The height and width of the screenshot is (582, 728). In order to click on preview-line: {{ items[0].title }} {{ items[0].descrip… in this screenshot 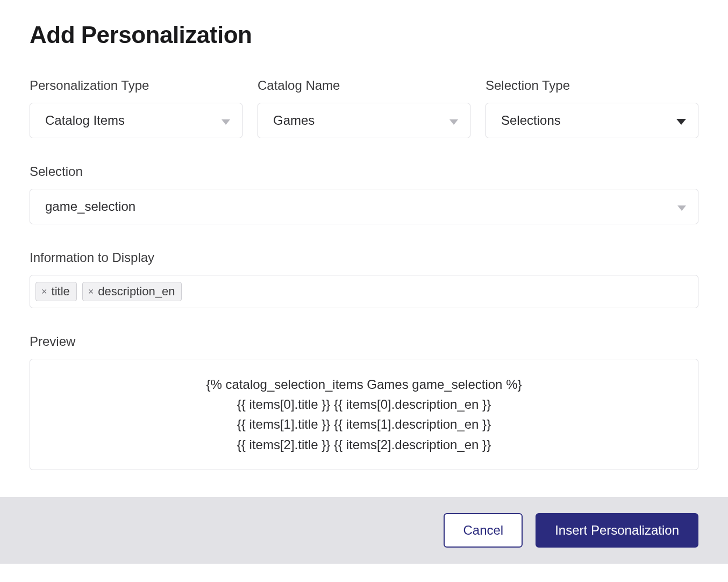, I will do `click(364, 404)`.